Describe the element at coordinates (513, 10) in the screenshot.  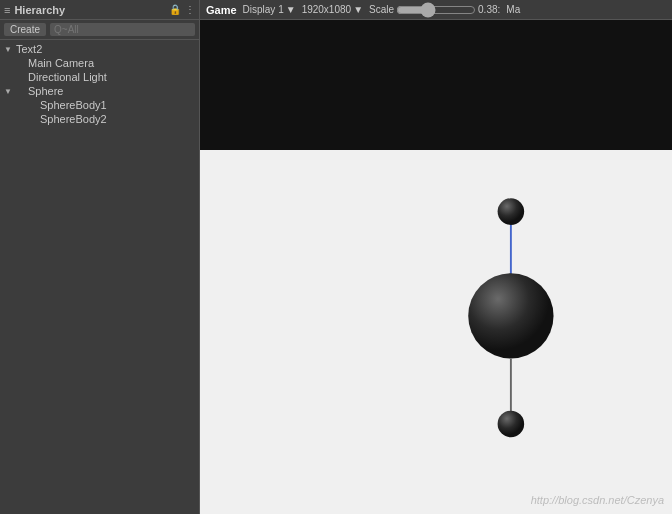
I see `maximized-label: Ma` at that location.